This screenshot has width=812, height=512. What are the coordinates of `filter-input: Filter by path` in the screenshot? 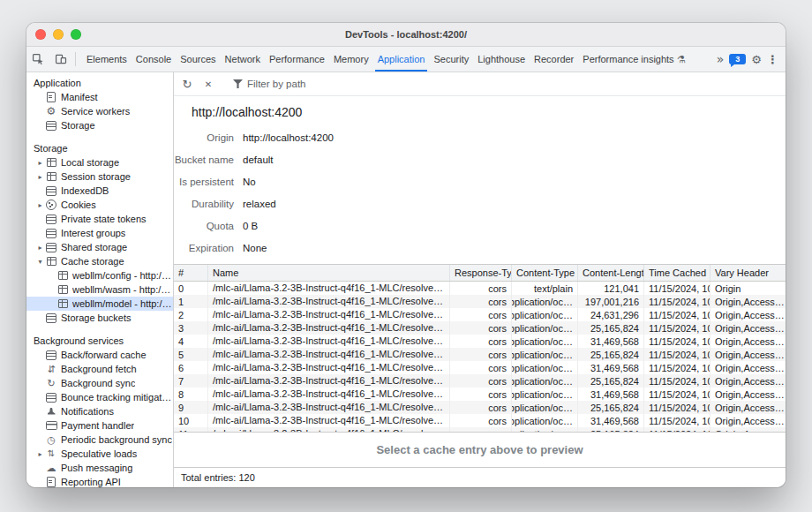 It's located at (269, 84).